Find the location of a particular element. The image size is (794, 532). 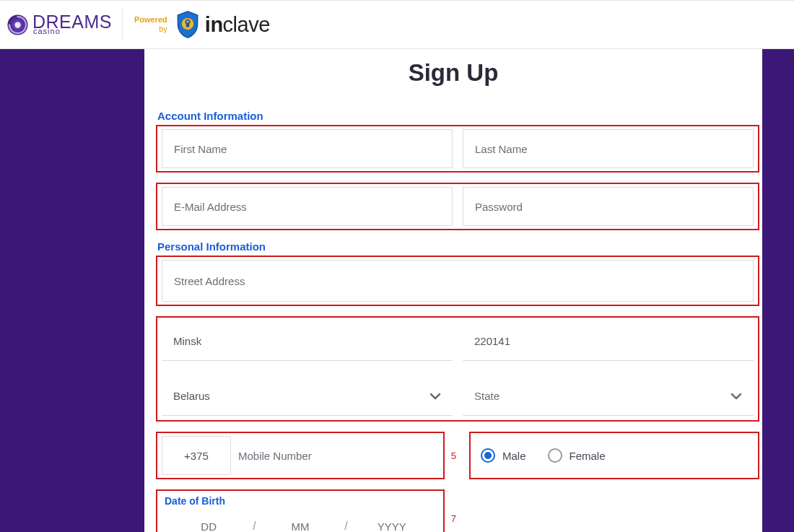

inclave-logo: inclave is located at coordinates (222, 25).